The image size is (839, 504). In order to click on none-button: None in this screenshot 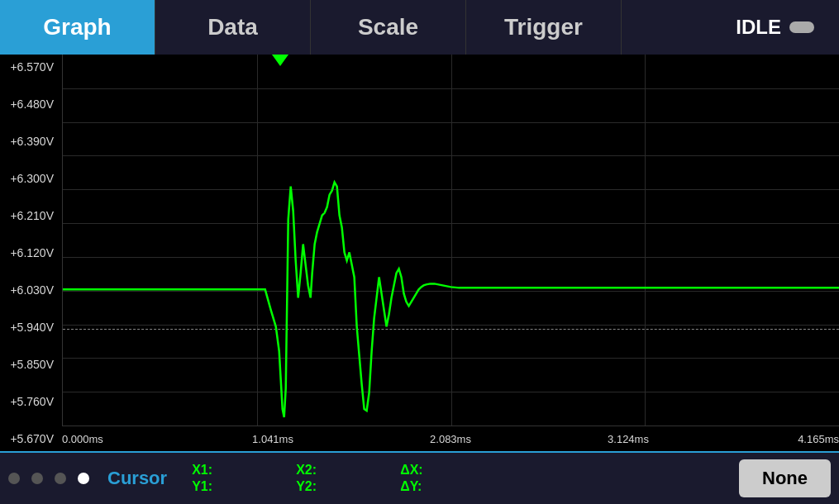, I will do `click(785, 478)`.